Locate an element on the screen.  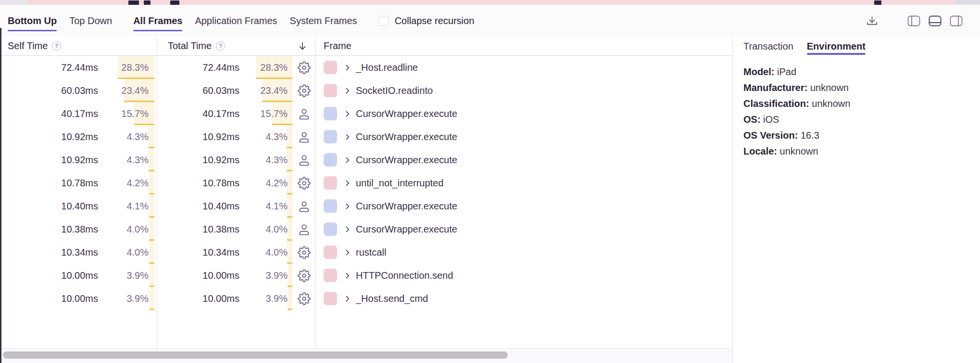
total-time-cell: 60.03ms23.4% is located at coordinates (237, 91).